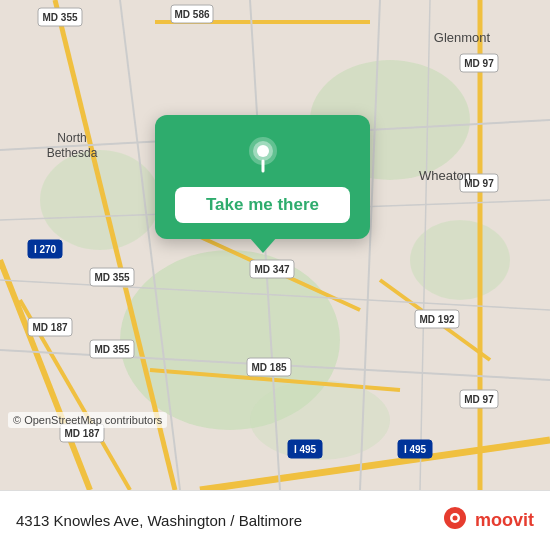 Image resolution: width=550 pixels, height=550 pixels. Describe the element at coordinates (262, 205) in the screenshot. I see `take-me-there-button: Take me there` at that location.